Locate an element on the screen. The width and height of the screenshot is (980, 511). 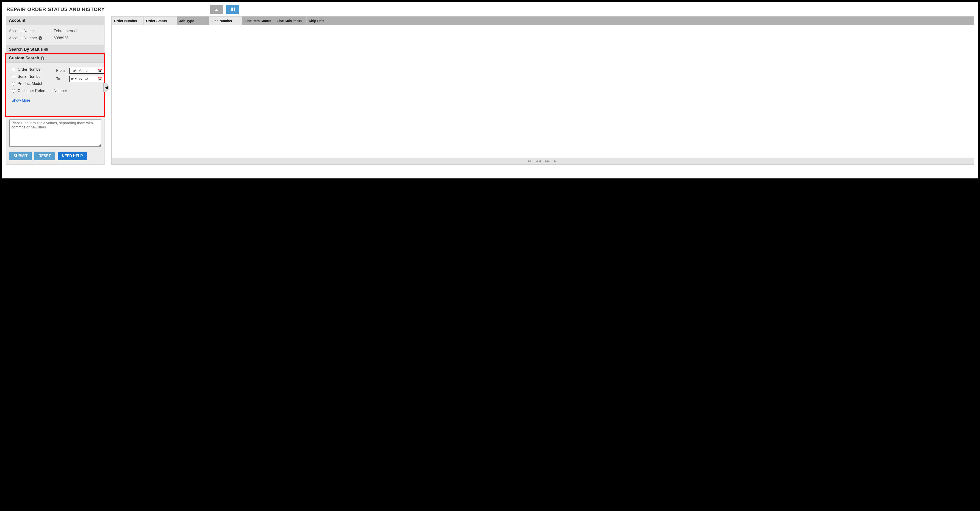
account-number-label: Account Number i is located at coordinates (31, 38).